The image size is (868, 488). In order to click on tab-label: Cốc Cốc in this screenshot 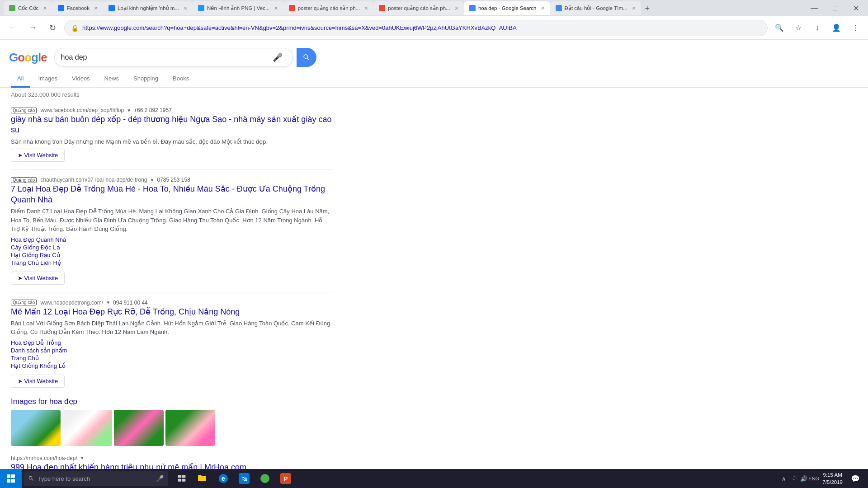, I will do `click(28, 8)`.